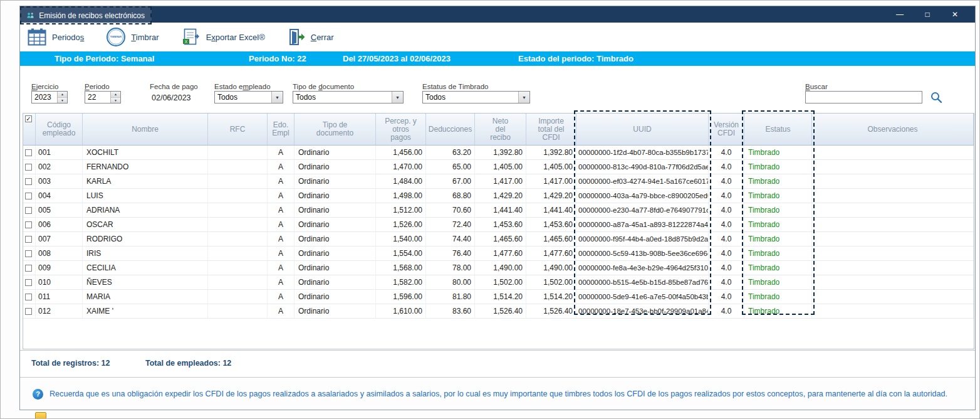 The width and height of the screenshot is (980, 419). I want to click on close-button: ✕, so click(955, 14).